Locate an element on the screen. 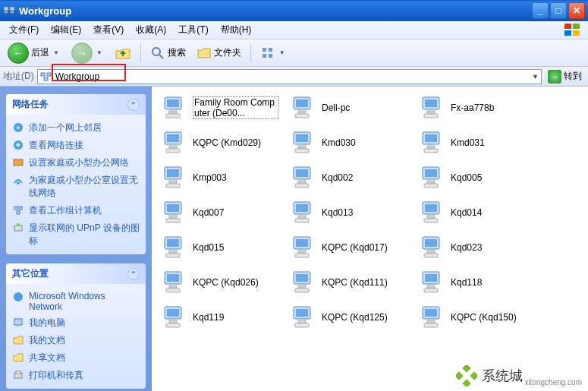  computer-label: KQPC (Kqd017) is located at coordinates (365, 248).